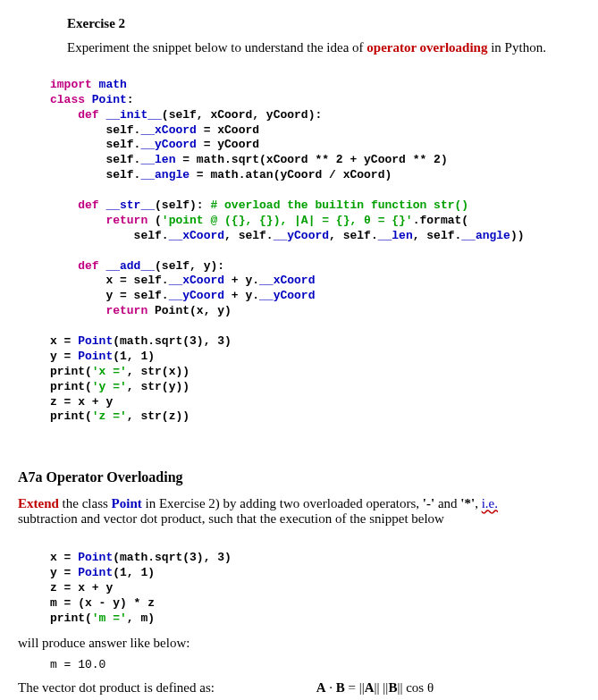 This screenshot has height=700, width=598. What do you see at coordinates (392, 687) in the screenshot?
I see `formula-b2: B` at bounding box center [392, 687].